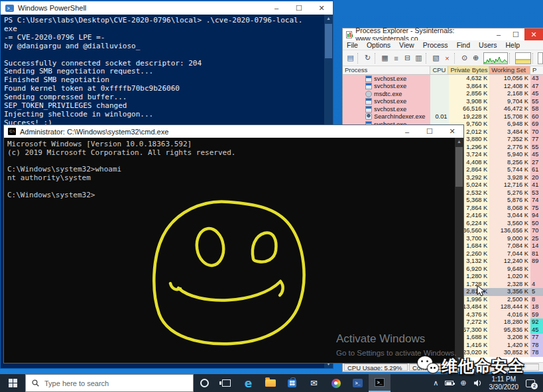 This screenshot has width=543, height=392. Describe the element at coordinates (469, 70) in the screenshot. I see `column-header-private-bytes: Private Bytes` at that location.